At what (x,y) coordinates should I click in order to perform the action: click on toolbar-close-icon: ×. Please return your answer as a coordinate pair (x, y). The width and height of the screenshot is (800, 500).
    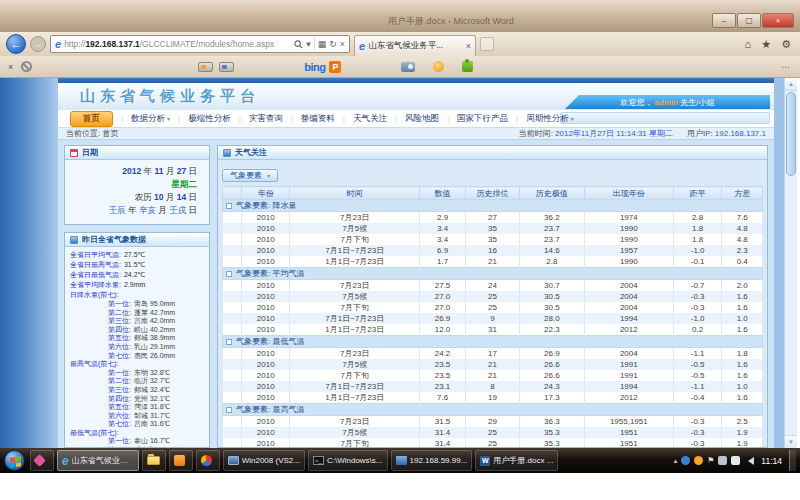
    Looking at the image, I should click on (10, 67).